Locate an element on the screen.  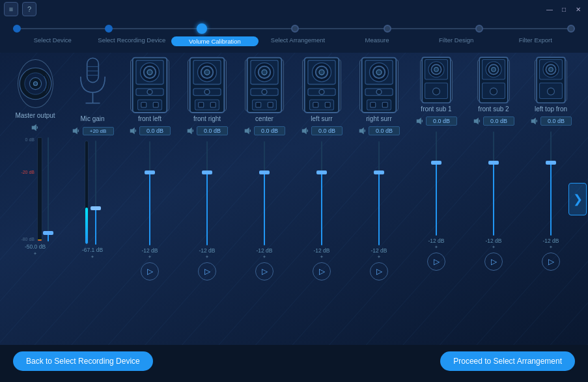
step-recording-device is located at coordinates (109, 29).